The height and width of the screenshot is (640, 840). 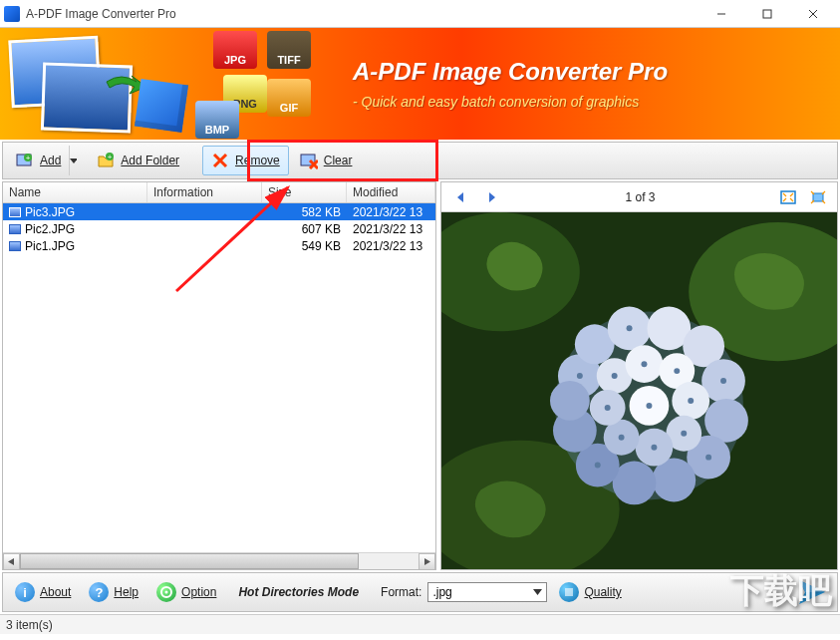 What do you see at coordinates (420, 592) in the screenshot?
I see `bottom-toolbar: i About ? Help Option Hot Directories Mo…` at bounding box center [420, 592].